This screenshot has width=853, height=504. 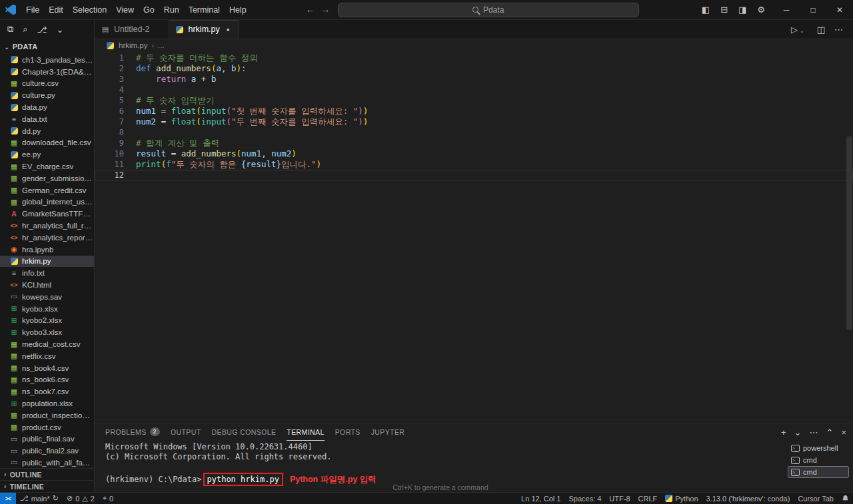 What do you see at coordinates (748, 498) in the screenshot?
I see `python-interpreter: 3.13.0 ('hrkimenv': conda)` at bounding box center [748, 498].